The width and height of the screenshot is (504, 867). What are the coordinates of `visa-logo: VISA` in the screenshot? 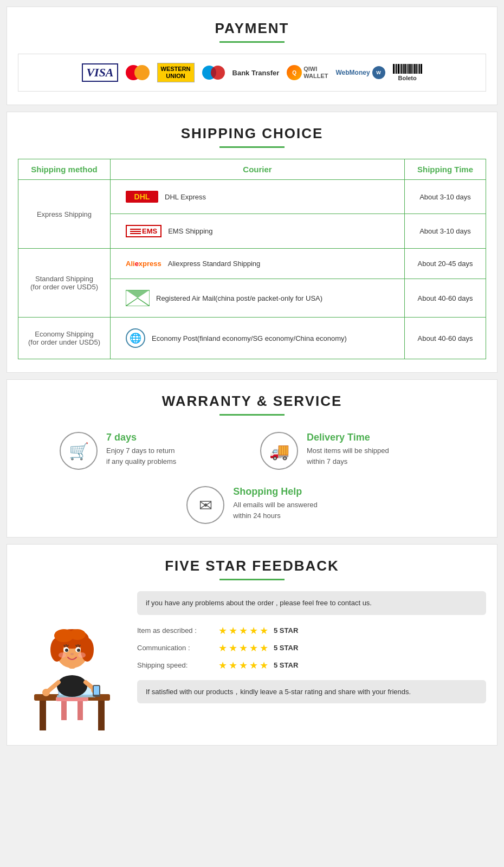 It's located at (100, 73).